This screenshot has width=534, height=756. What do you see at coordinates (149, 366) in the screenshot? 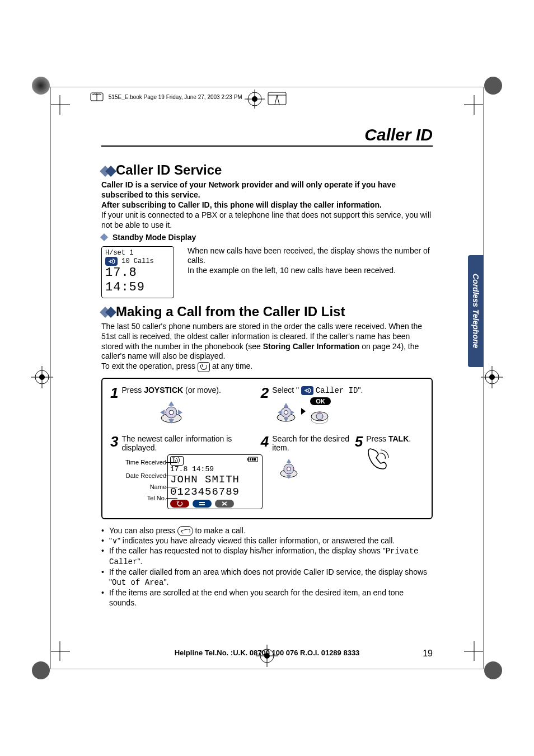
I see `section2-exit-a: To exit the operation, press` at bounding box center [149, 366].